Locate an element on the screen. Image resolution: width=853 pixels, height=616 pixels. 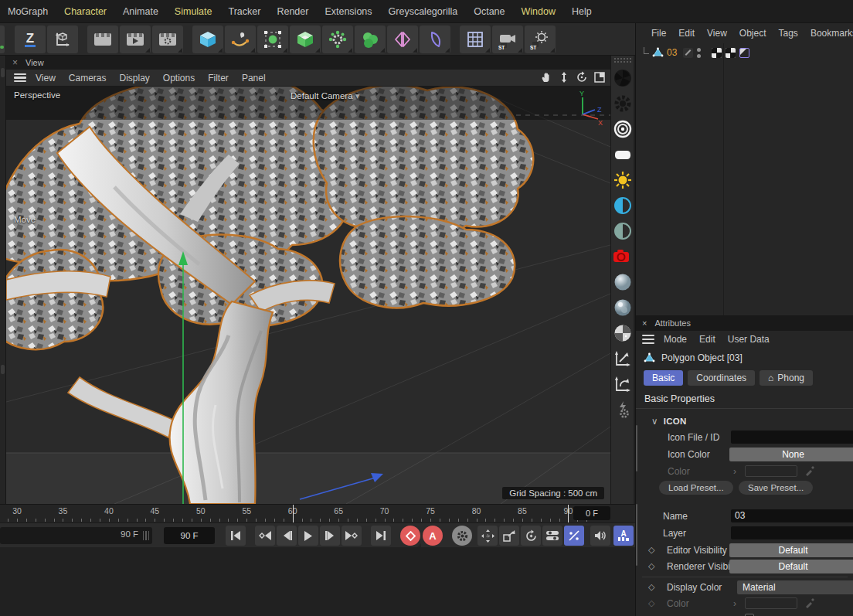
om-menu-edit: Edit is located at coordinates (686, 33).